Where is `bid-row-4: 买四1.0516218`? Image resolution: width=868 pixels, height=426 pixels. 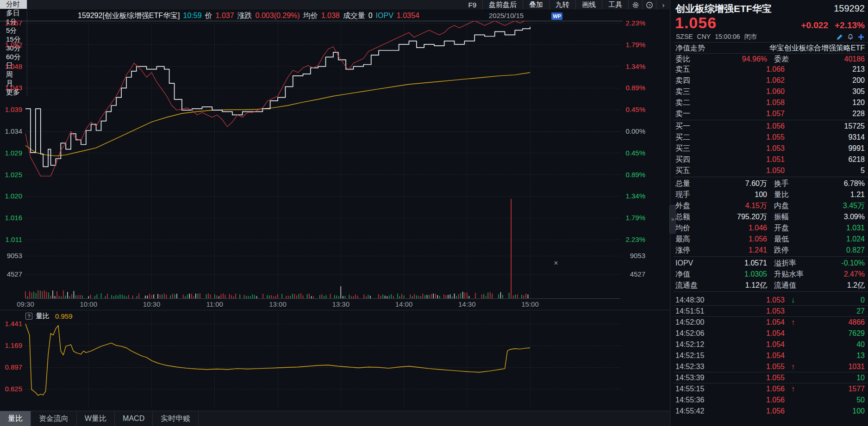
bid-row-4: 买四1.0516218 is located at coordinates (770, 160).